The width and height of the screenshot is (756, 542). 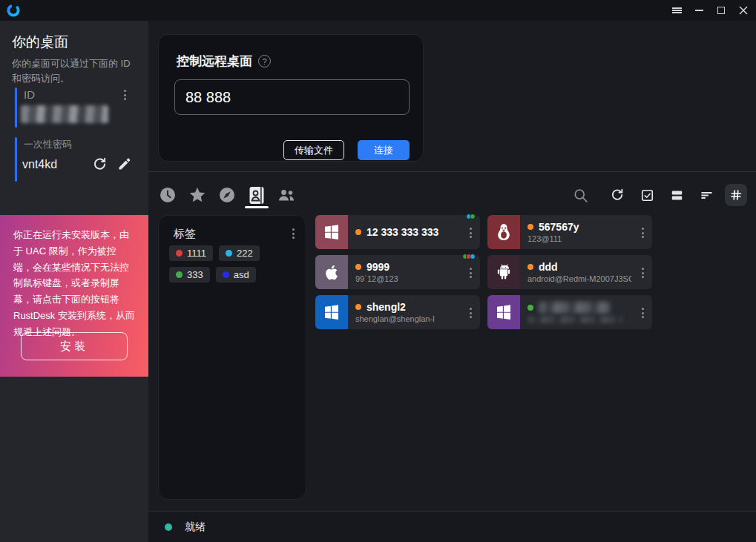 What do you see at coordinates (197, 195) in the screenshot?
I see `star-icon` at bounding box center [197, 195].